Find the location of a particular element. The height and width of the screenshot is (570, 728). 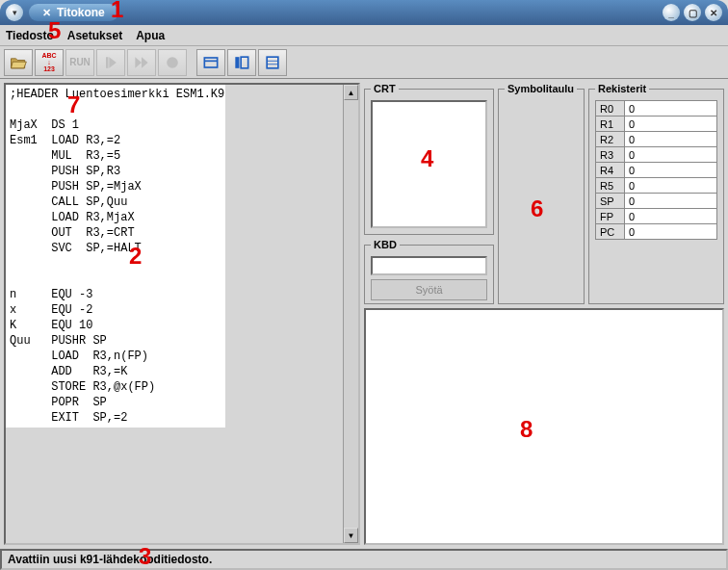

table-row: FP0 is located at coordinates (657, 217).